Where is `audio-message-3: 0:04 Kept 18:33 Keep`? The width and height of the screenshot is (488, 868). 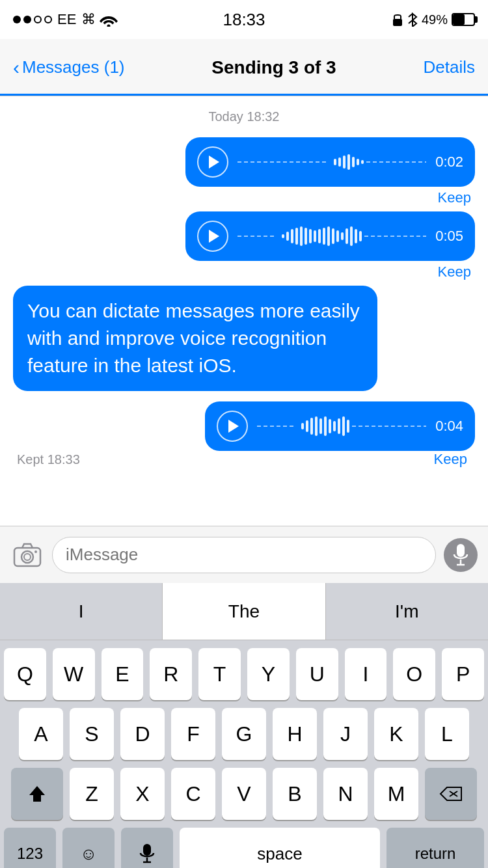
audio-message-3: 0:04 Kept 18:33 Keep is located at coordinates (244, 435).